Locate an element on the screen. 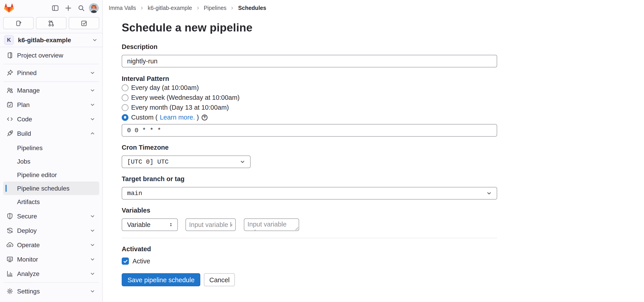 The image size is (644, 302). sidebar-header-actions is located at coordinates (74, 8).